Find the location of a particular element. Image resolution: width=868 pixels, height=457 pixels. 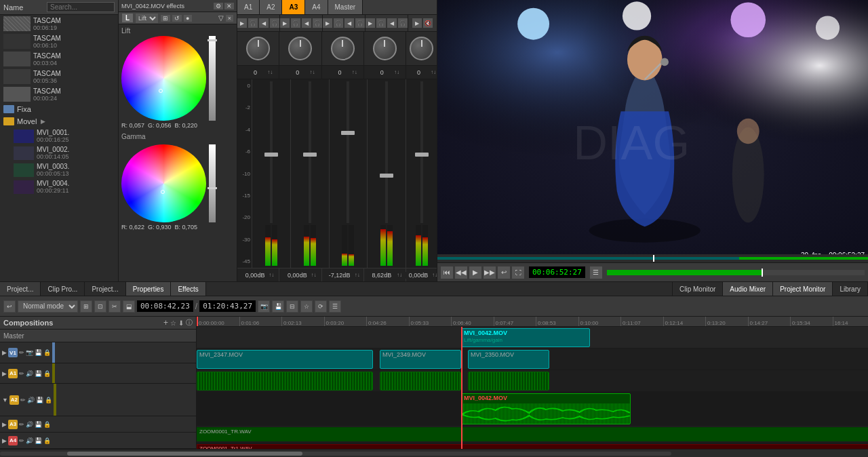

ch1-back-btn: ◀ is located at coordinates (264, 23).